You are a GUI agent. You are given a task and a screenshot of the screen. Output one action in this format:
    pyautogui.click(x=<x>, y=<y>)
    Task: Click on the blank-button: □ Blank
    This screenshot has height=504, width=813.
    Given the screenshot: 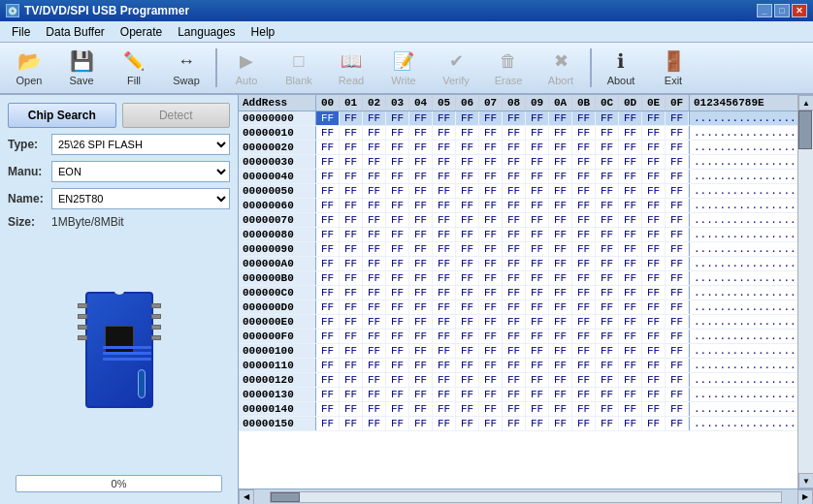 What is the action you would take?
    pyautogui.click(x=299, y=68)
    